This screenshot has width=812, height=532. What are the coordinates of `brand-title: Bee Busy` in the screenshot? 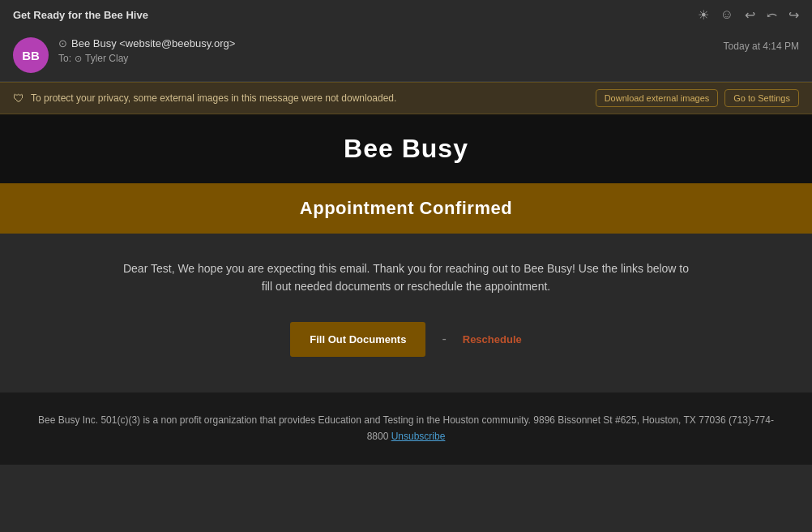 It's located at (406, 149).